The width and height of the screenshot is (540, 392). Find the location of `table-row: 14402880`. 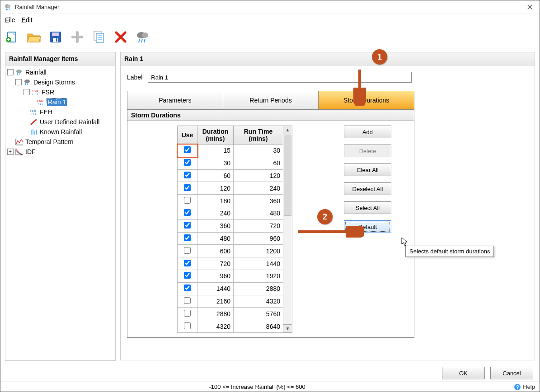

table-row: 14402880 is located at coordinates (230, 289).